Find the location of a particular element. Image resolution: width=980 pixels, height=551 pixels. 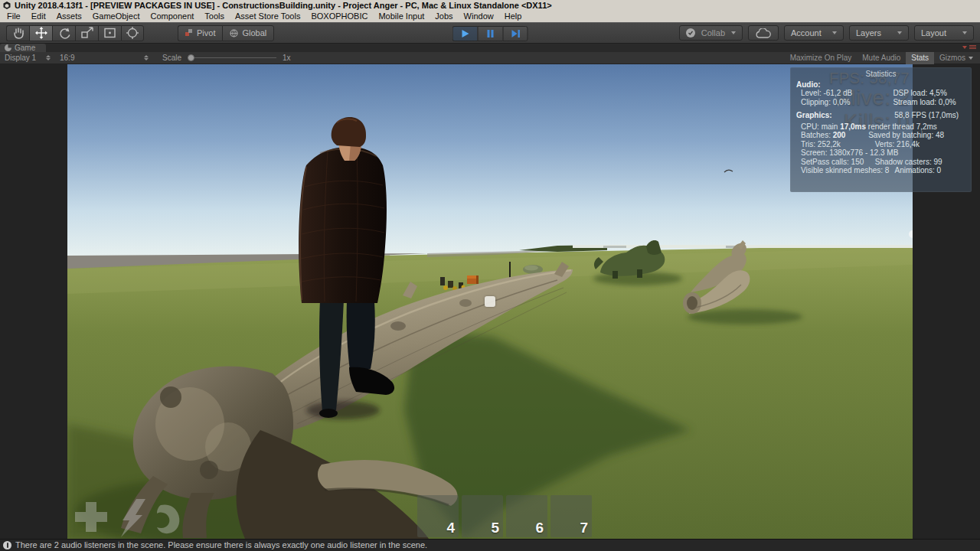

move-tool-button is located at coordinates (41, 34).